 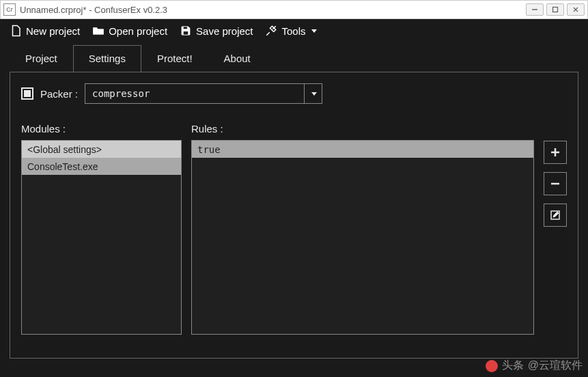 What do you see at coordinates (363, 128) in the screenshot?
I see `rules-label: Rules :` at bounding box center [363, 128].